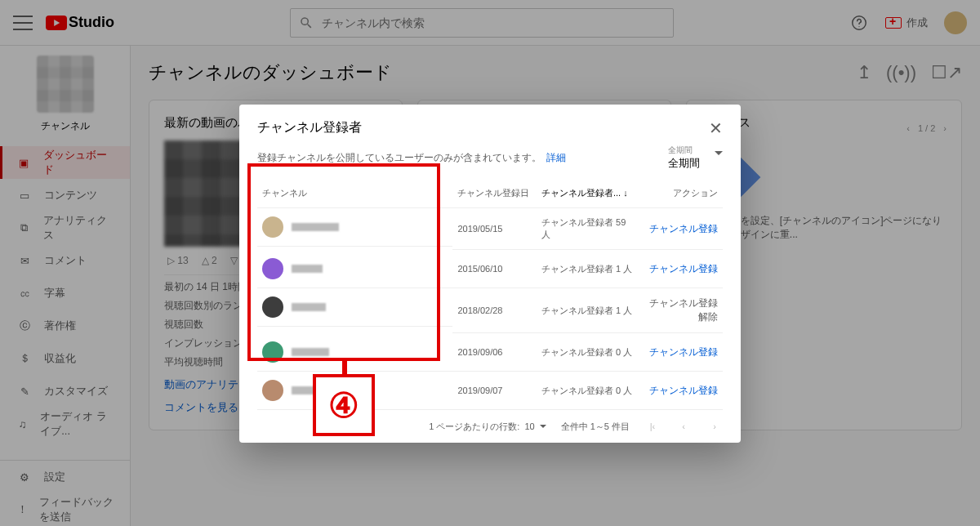  I want to click on table-row: 2018/02/28 チャンネル登録者 1 人 チャンネル登録解除, so click(490, 310).